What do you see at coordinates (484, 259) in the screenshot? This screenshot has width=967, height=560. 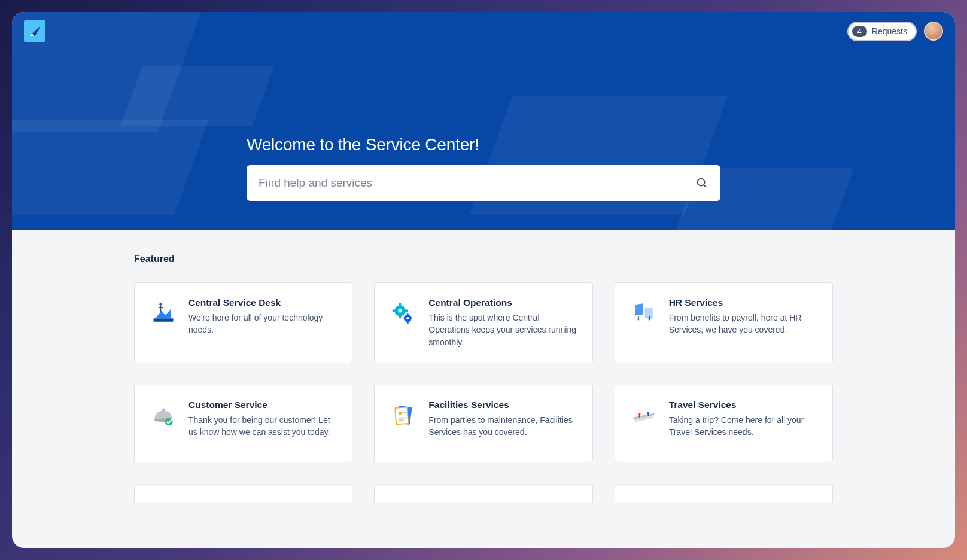 I see `featured-heading: Featured` at bounding box center [484, 259].